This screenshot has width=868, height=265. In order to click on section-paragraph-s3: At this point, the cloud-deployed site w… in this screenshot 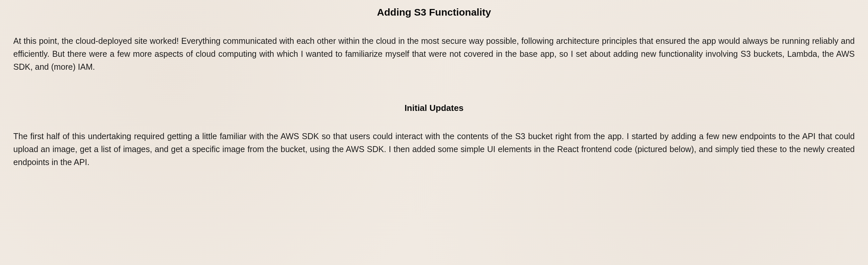, I will do `click(434, 54)`.